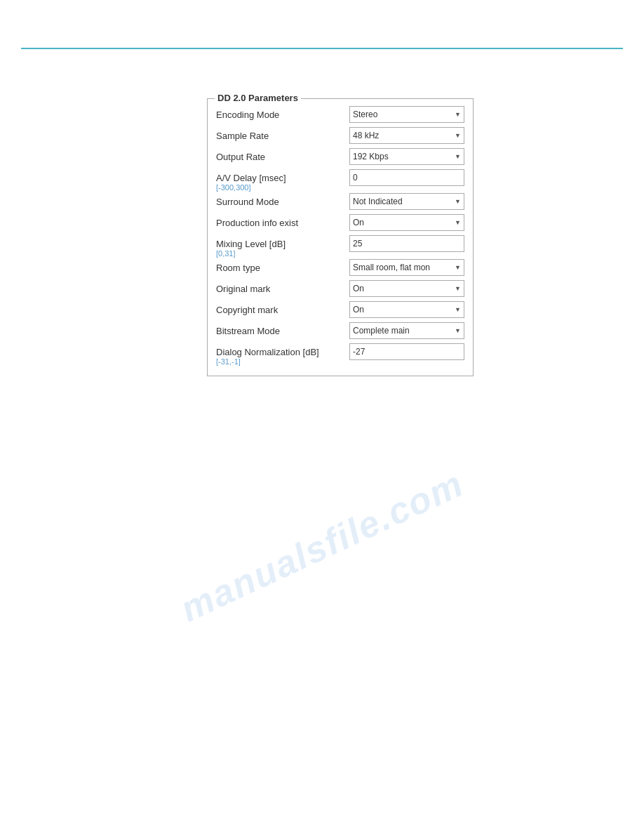 Image resolution: width=644 pixels, height=834 pixels. What do you see at coordinates (340, 332) in the screenshot?
I see `row-bitstream-mode: Bitstream ModeComplete mainMusic and eff…` at bounding box center [340, 332].